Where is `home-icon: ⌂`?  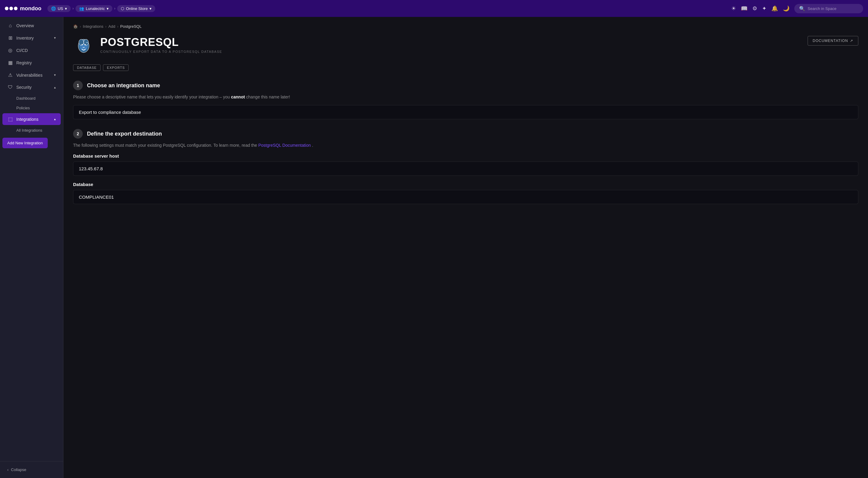 home-icon: ⌂ is located at coordinates (10, 26).